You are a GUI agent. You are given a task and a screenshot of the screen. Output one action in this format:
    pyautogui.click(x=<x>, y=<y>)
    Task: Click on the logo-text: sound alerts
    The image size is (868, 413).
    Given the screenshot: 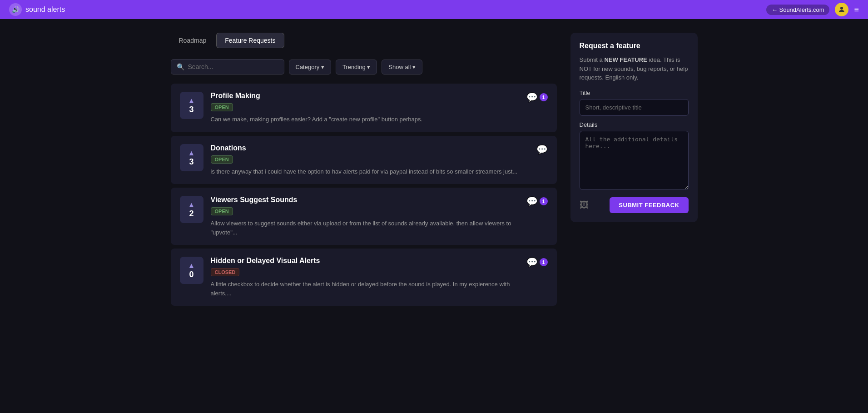 What is the action you would take?
    pyautogui.click(x=45, y=10)
    